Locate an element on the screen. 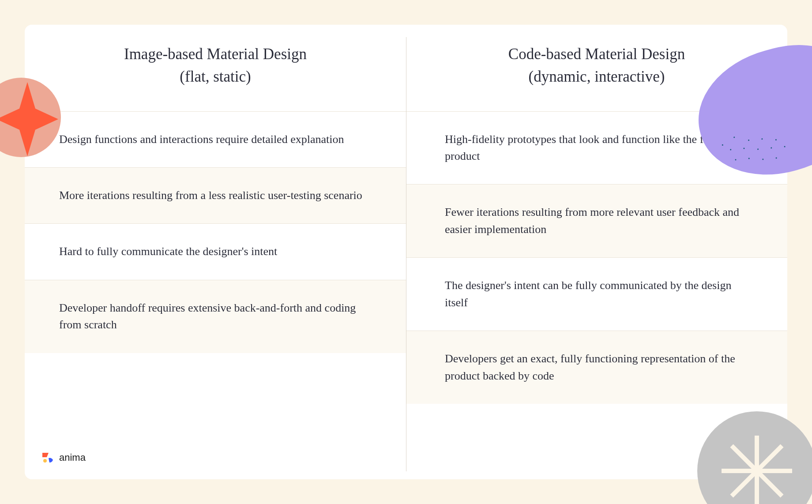 The width and height of the screenshot is (812, 504). right-heading-line2: (dynamic, interactive) is located at coordinates (597, 77).